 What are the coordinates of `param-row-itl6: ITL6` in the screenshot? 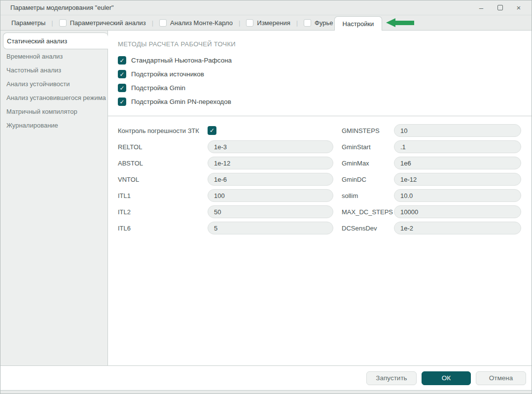 It's located at (226, 228).